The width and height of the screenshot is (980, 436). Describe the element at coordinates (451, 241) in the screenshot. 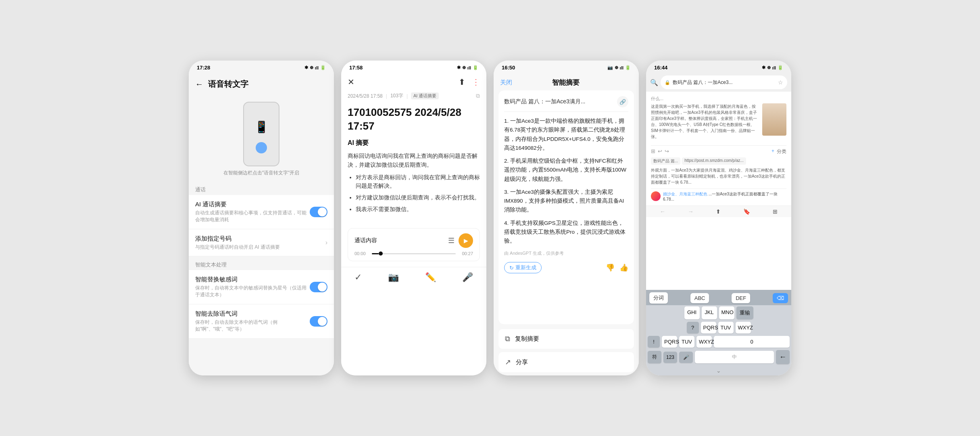

I see `list-icon: ☰` at that location.